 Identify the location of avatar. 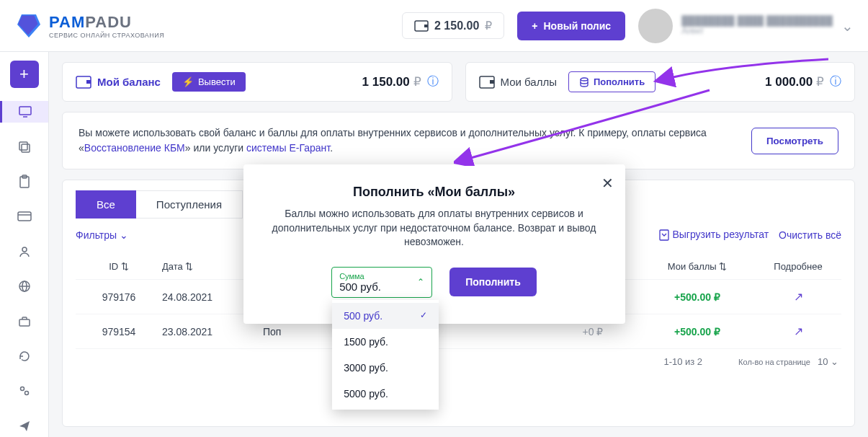
(656, 26).